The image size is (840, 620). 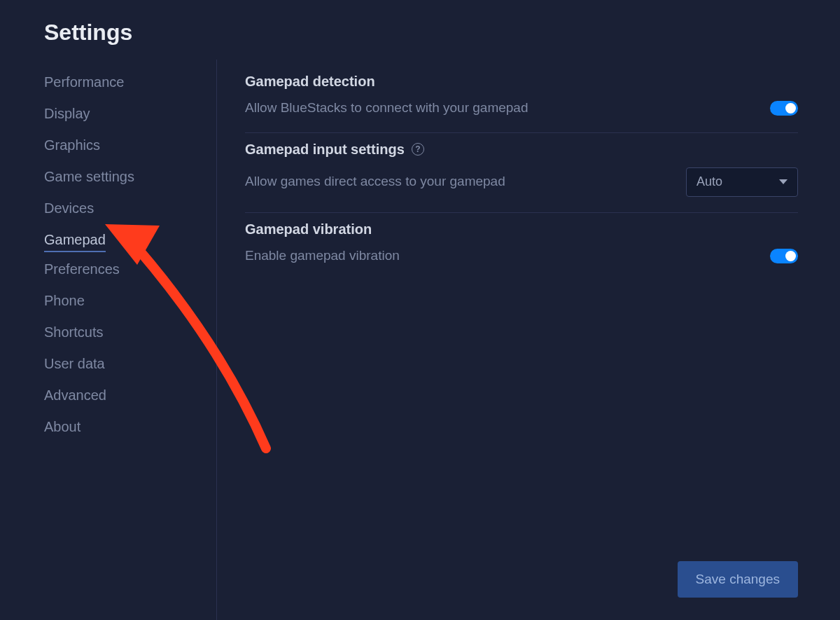 I want to click on sidebar-item-game-settings: Game settings, so click(x=90, y=177).